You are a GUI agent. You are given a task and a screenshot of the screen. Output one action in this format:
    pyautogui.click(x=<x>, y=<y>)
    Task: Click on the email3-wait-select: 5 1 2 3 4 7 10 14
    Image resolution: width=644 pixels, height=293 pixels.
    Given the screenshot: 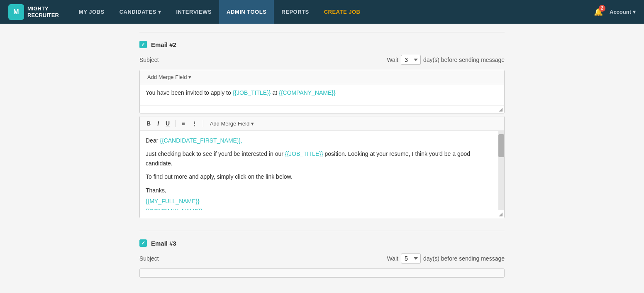 What is the action you would take?
    pyautogui.click(x=411, y=259)
    